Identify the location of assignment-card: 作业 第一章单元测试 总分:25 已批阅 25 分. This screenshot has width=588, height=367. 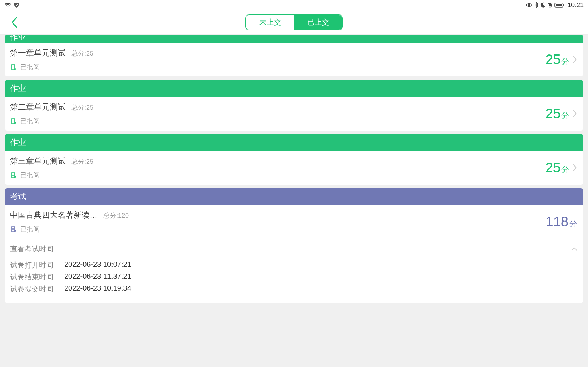
(294, 56).